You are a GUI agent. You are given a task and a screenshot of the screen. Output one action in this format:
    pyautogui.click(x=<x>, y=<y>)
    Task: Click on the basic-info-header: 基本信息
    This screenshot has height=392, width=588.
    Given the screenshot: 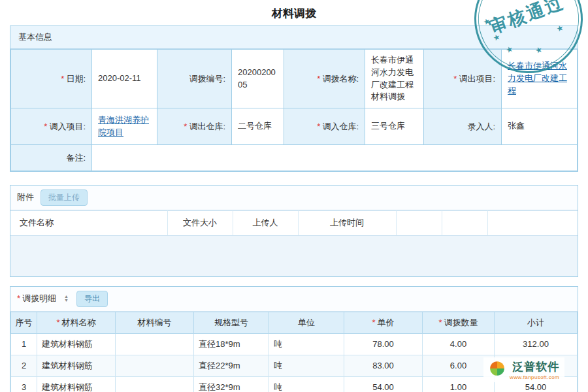 What is the action you would take?
    pyautogui.click(x=294, y=38)
    